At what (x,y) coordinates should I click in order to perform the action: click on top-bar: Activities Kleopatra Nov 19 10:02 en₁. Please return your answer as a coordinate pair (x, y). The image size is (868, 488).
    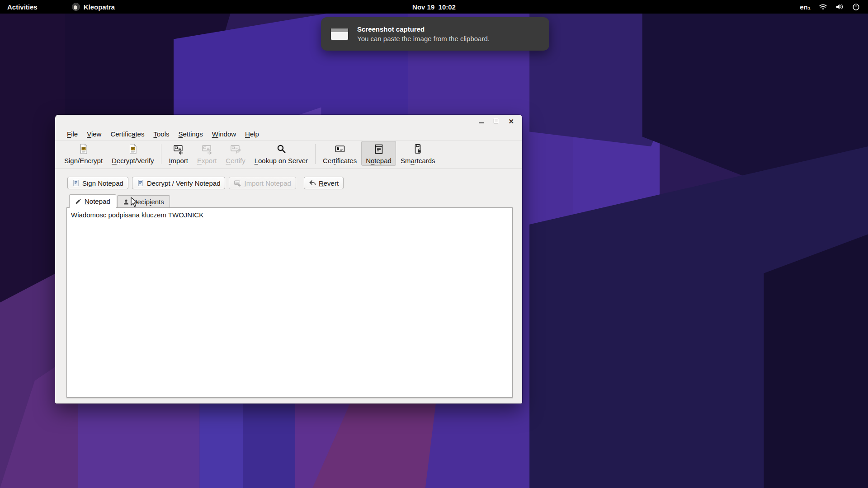
    Looking at the image, I should click on (434, 7).